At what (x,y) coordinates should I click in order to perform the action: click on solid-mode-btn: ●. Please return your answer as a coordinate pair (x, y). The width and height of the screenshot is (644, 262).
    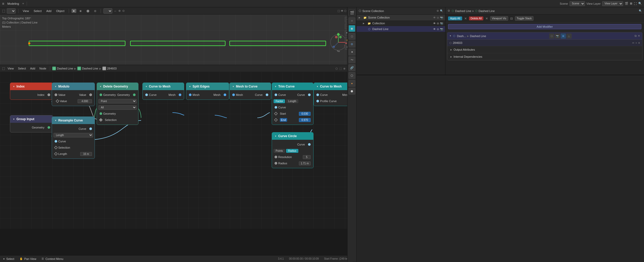
    Looking at the image, I should click on (74, 11).